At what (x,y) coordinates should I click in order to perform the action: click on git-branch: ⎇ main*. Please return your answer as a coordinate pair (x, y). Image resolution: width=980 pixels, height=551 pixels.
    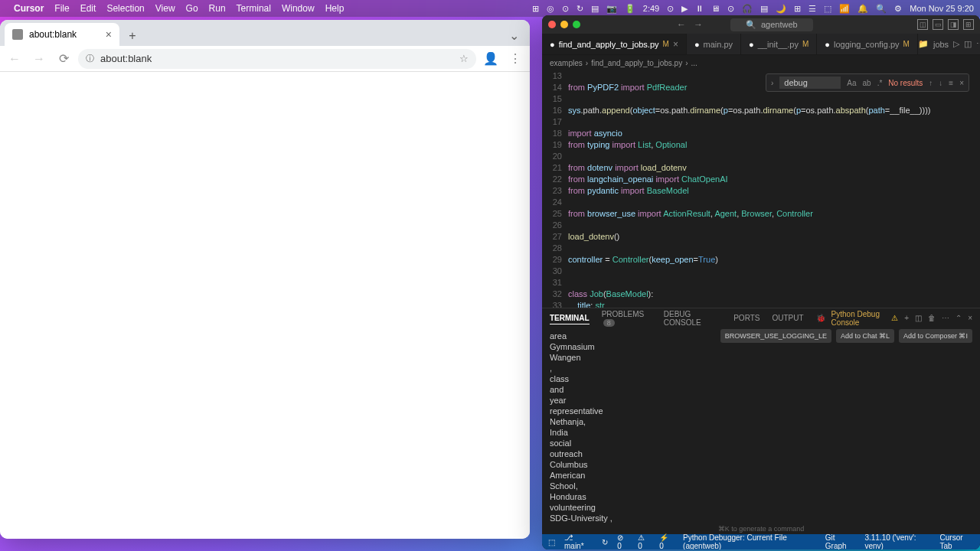
    Looking at the image, I should click on (579, 542).